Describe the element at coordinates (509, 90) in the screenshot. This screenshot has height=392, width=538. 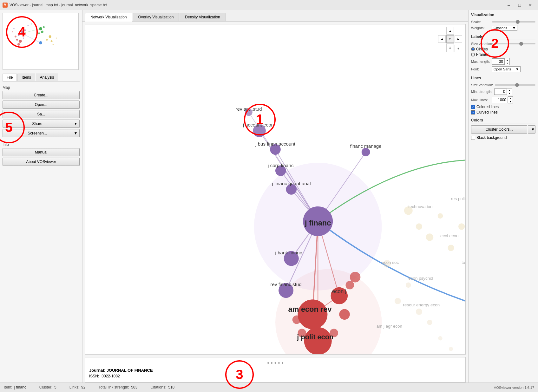
I see `min-strength-up: ▴` at that location.